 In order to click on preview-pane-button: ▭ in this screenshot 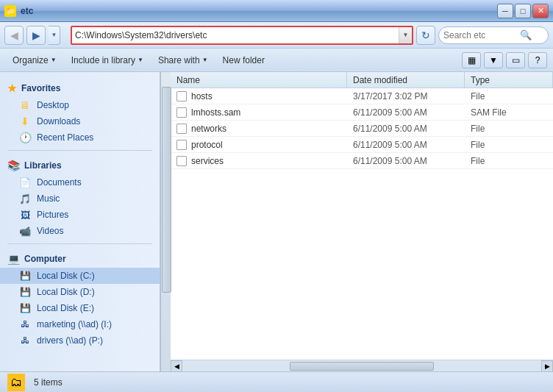, I will do `click(515, 60)`.